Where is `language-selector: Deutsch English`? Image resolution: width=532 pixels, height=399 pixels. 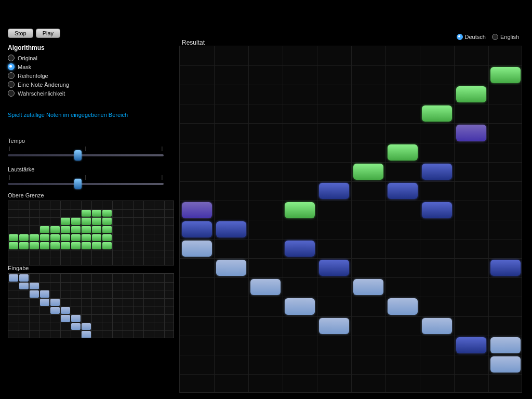 language-selector: Deutsch English is located at coordinates (488, 37).